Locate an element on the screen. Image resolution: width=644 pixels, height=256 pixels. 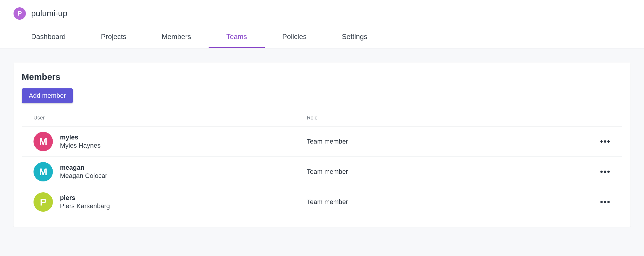
fullname: Piers Karsenbarg is located at coordinates (85, 206).